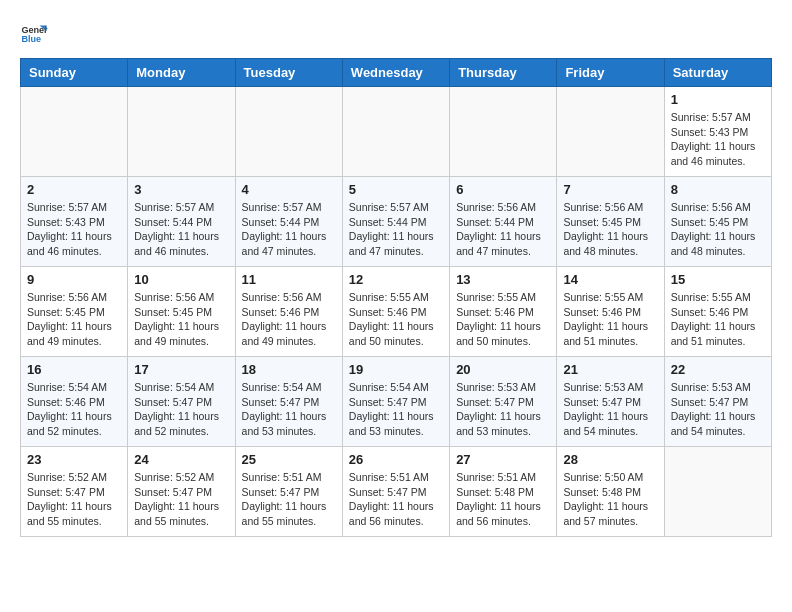 The height and width of the screenshot is (612, 792). I want to click on calendar-cell: 4Sunrise: 5:57 AM Sunset: 5:44 PM Daylig…, so click(288, 222).